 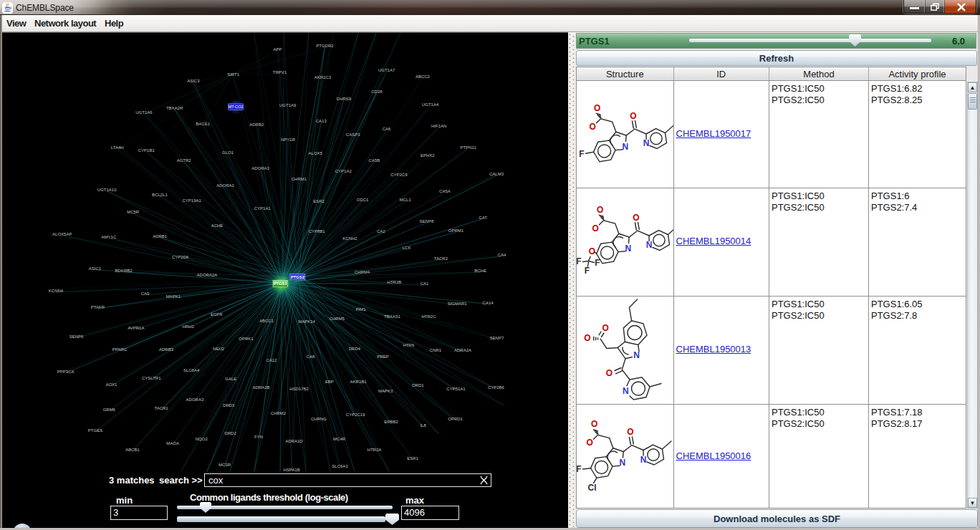 What do you see at coordinates (95, 269) in the screenshot?
I see `svg-text: ASIC1` at bounding box center [95, 269].